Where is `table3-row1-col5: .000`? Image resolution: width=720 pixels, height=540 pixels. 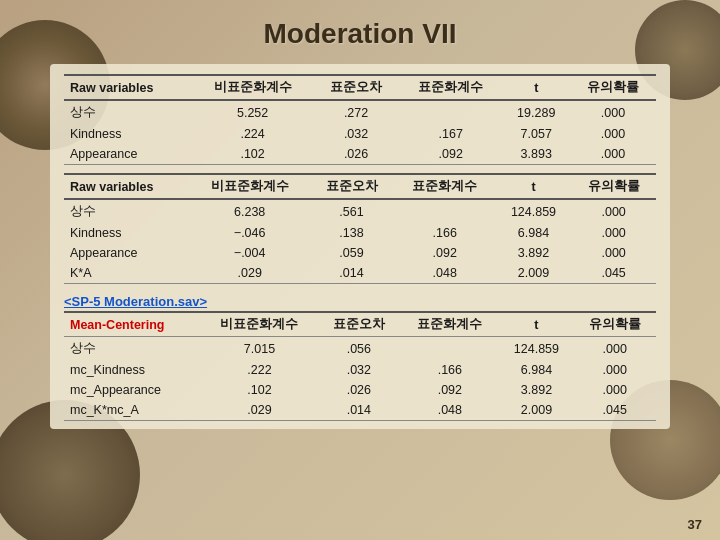
table3-row1-col5: .000 is located at coordinates (614, 370).